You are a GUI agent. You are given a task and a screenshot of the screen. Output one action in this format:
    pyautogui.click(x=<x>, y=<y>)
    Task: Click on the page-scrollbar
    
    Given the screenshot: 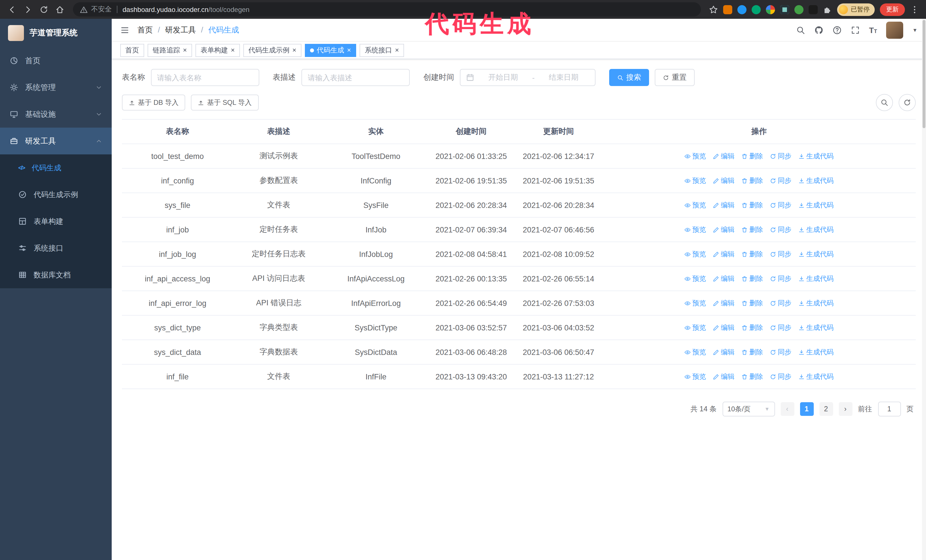 What is the action you would take?
    pyautogui.click(x=924, y=289)
    